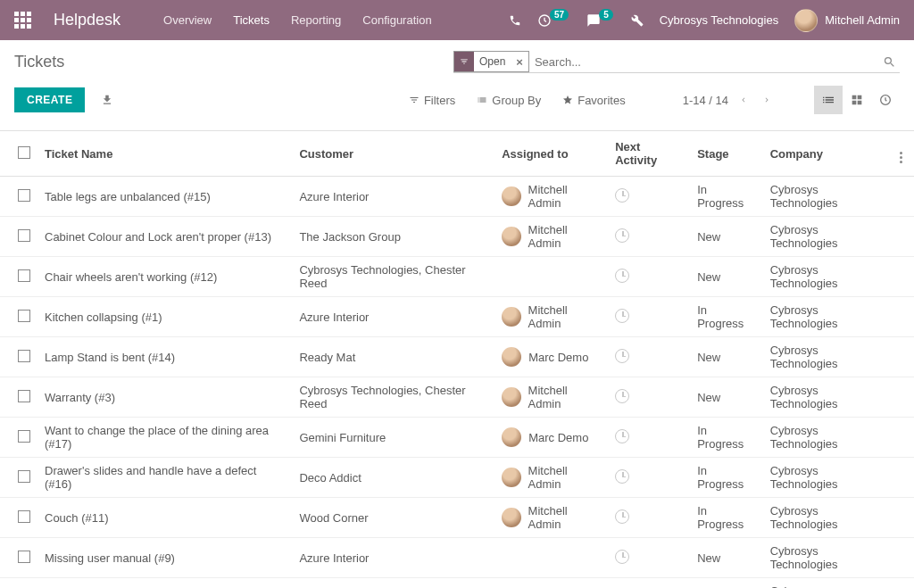  Describe the element at coordinates (107, 100) in the screenshot. I see `import-button` at that location.